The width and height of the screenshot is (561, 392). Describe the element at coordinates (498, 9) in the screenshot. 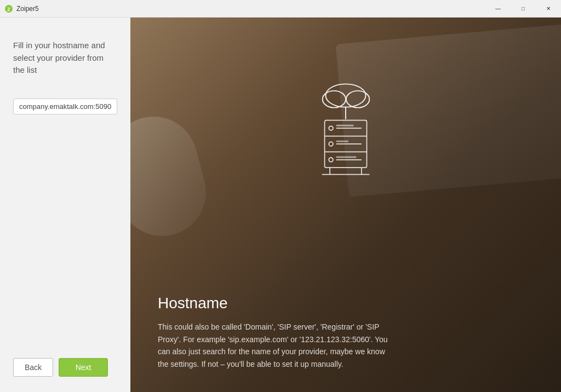

I see `minimize-button: —` at that location.